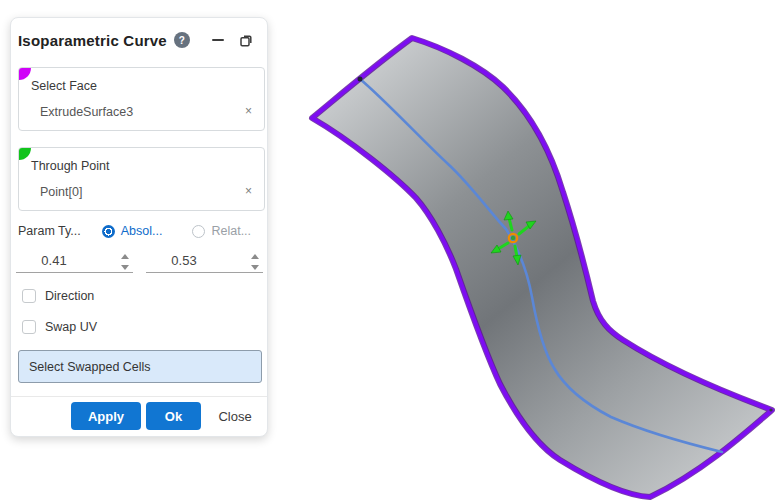 The height and width of the screenshot is (502, 780). Describe the element at coordinates (86, 112) in the screenshot. I see `select-face-value: ExtrudeSurface3` at that location.